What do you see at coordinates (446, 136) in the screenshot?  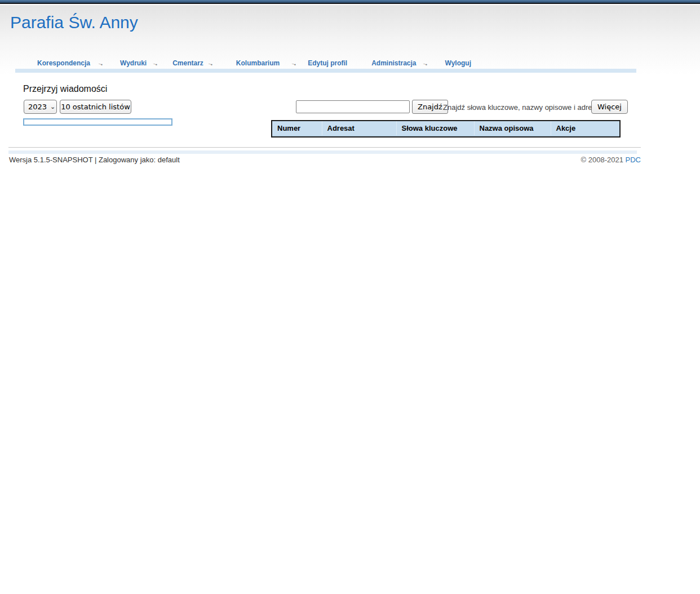 I see `table-empty-row` at bounding box center [446, 136].